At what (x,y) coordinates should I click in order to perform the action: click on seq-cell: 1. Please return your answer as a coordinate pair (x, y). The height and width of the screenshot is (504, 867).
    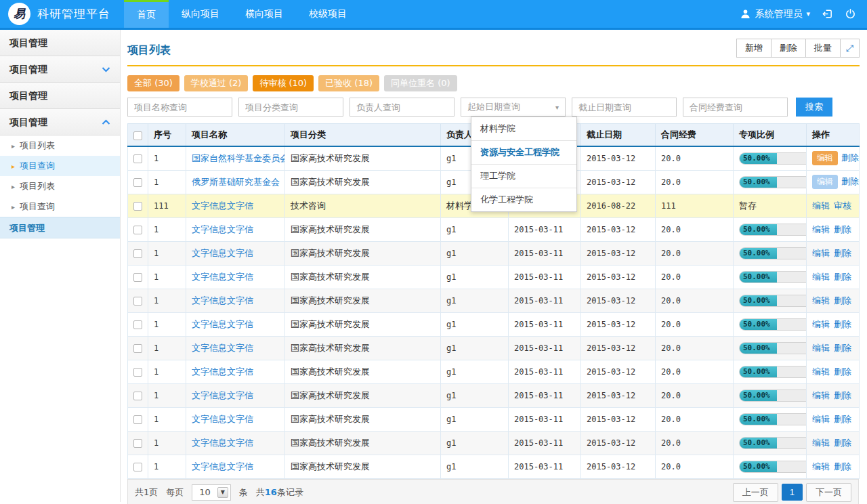
    Looking at the image, I should click on (167, 159).